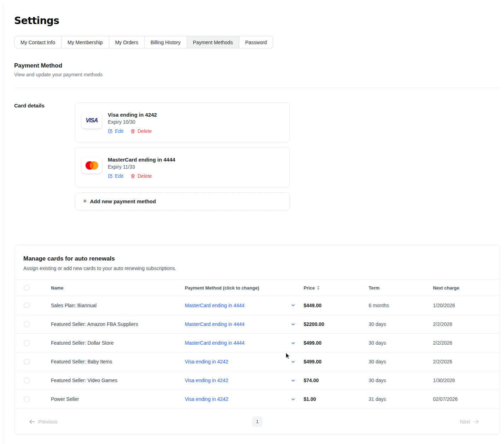 The width and height of the screenshot is (504, 444). Describe the element at coordinates (45, 156) in the screenshot. I see `card-details-label: Card details` at that location.